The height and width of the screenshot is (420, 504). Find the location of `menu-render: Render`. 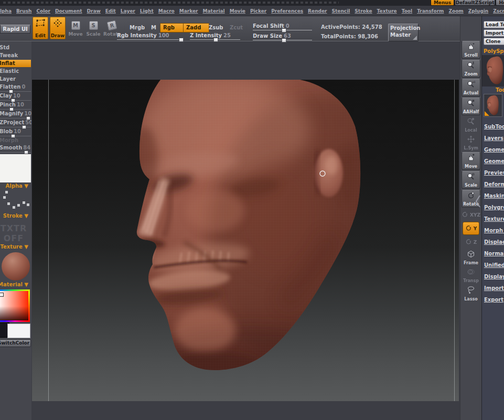

menu-render: Render is located at coordinates (317, 11).